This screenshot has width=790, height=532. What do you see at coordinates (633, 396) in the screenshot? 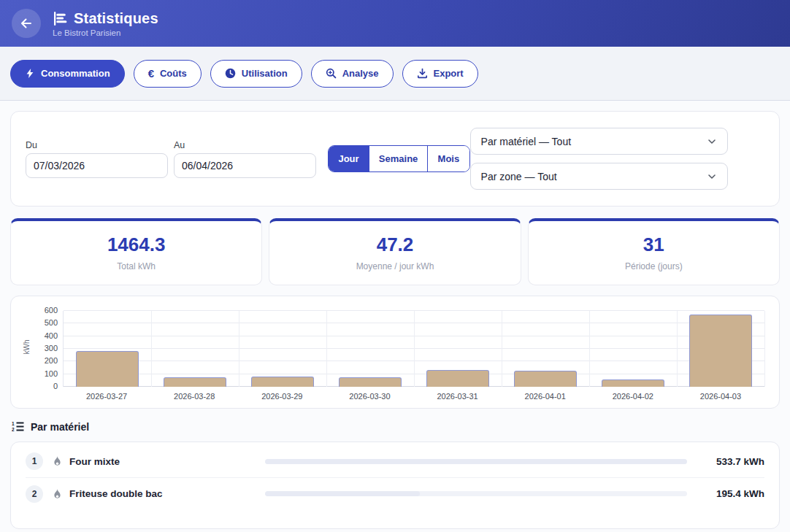
I see `x-tick-label: 2026-04-02` at bounding box center [633, 396].